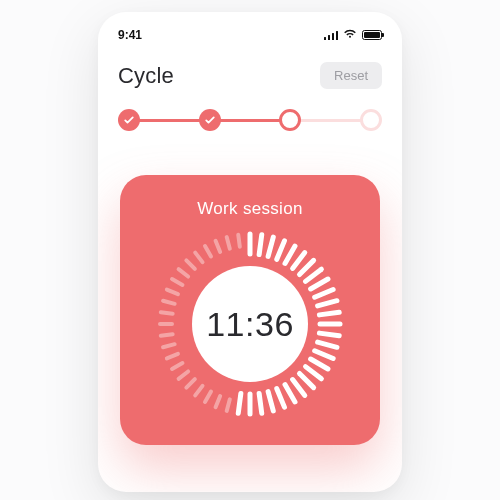 This screenshot has height=500, width=500. What do you see at coordinates (250, 324) in the screenshot?
I see `timer-face: 11:36` at bounding box center [250, 324].